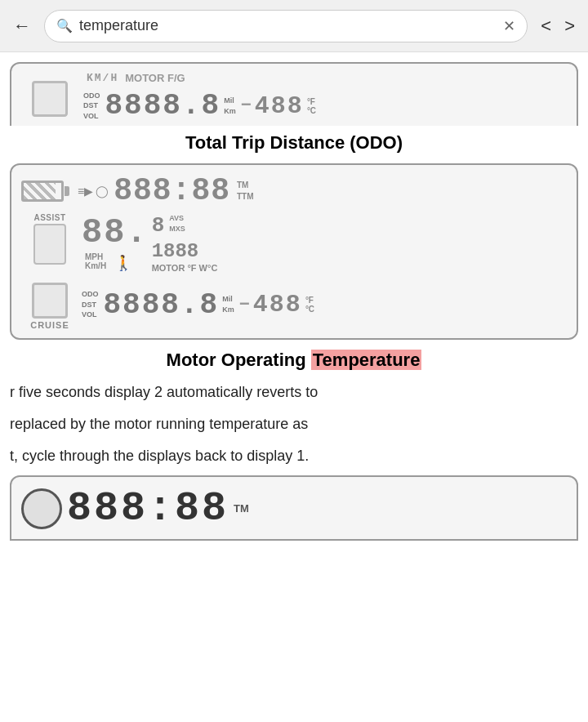 Image resolution: width=588 pixels, height=722 pixels. Describe the element at coordinates (294, 424) in the screenshot. I see `paragraph-text: r five seconds display 2 automatically r…` at that location.